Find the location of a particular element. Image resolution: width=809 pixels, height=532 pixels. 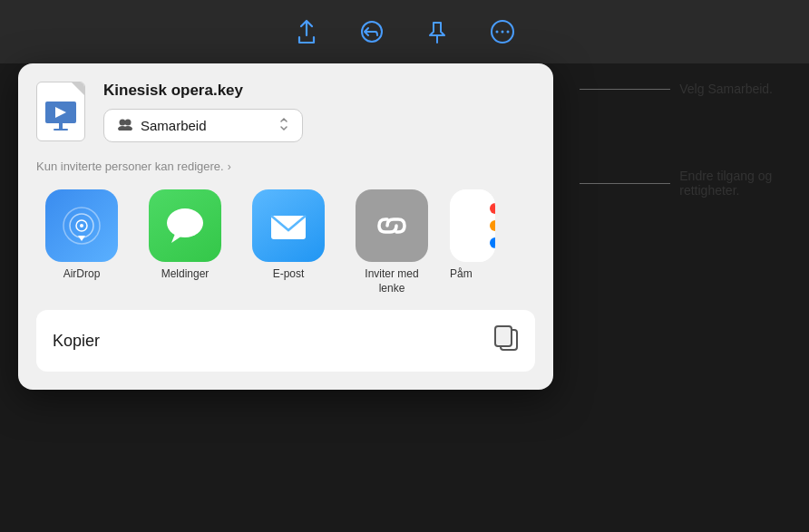

file-title: Kinesisk opera.key is located at coordinates (319, 91).